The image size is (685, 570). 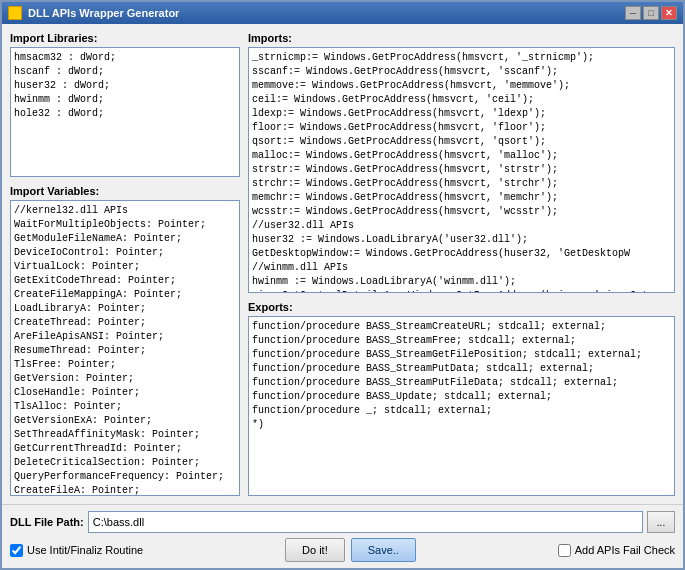 What do you see at coordinates (651, 13) in the screenshot?
I see `maximize-button: □` at bounding box center [651, 13].